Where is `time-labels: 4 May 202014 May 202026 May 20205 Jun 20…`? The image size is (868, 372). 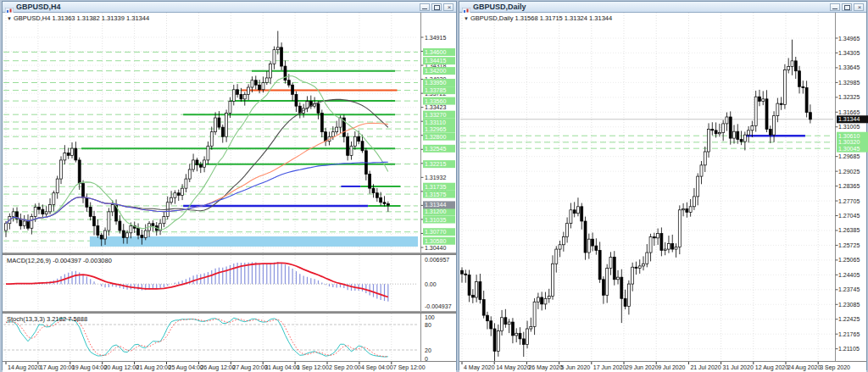 time-labels: 4 May 202014 May 202026 May 20205 Jun 20… is located at coordinates (656, 366).